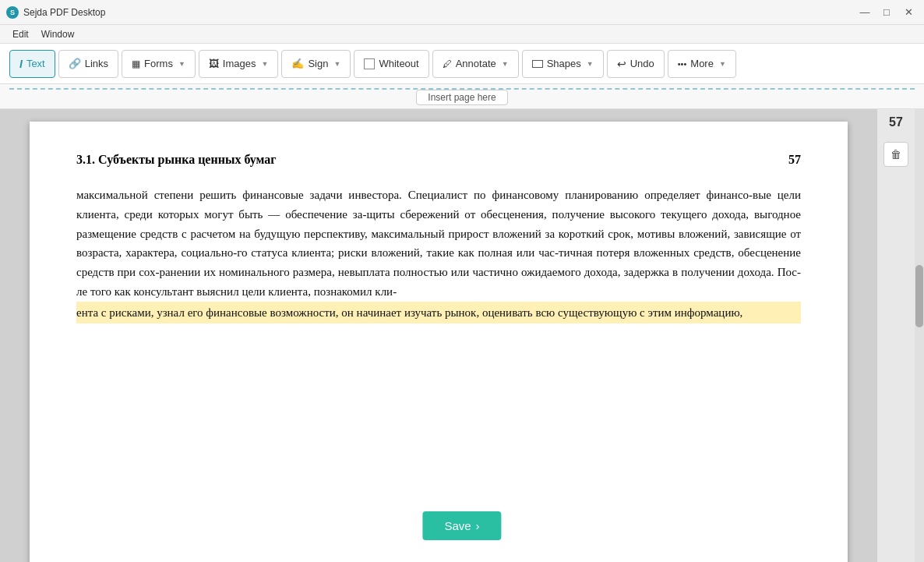  What do you see at coordinates (887, 12) in the screenshot?
I see `window-controls: — □ ✕` at bounding box center [887, 12].